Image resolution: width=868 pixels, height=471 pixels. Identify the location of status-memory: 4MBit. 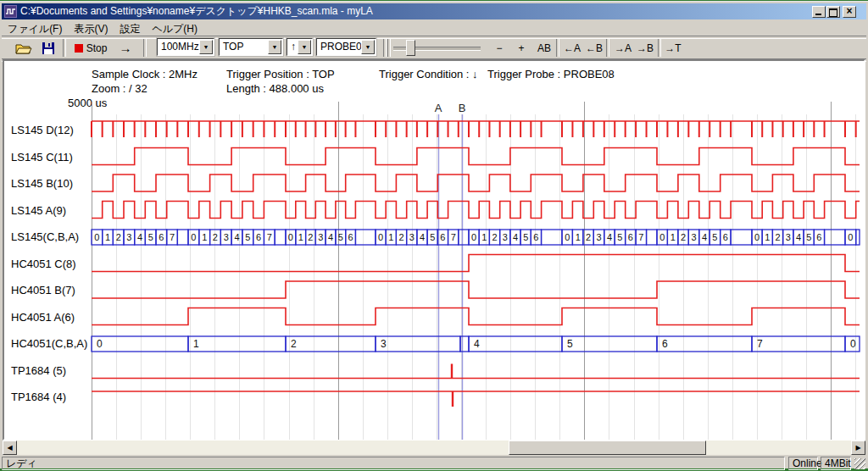
(836, 463).